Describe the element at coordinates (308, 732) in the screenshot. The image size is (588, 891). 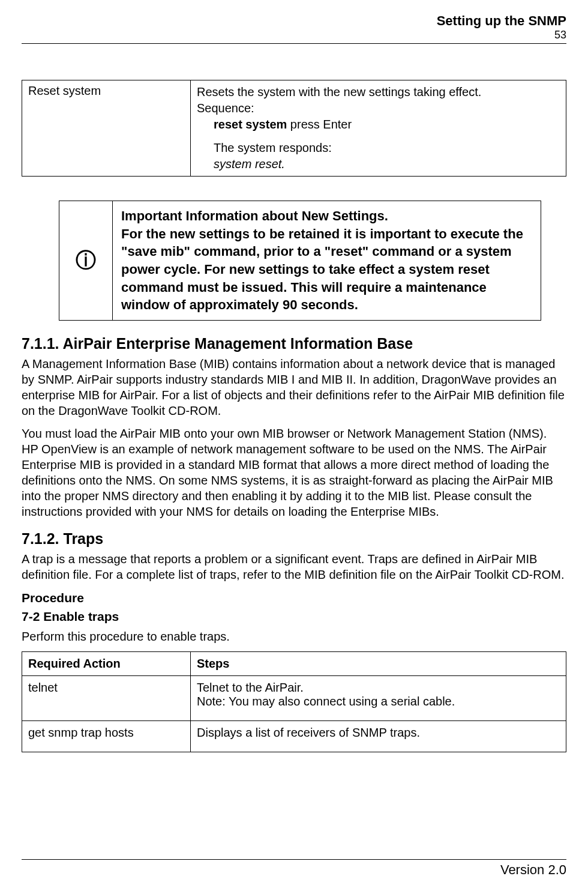
I see `steps-line: Displays a list of receivers of SNMP tra…` at that location.